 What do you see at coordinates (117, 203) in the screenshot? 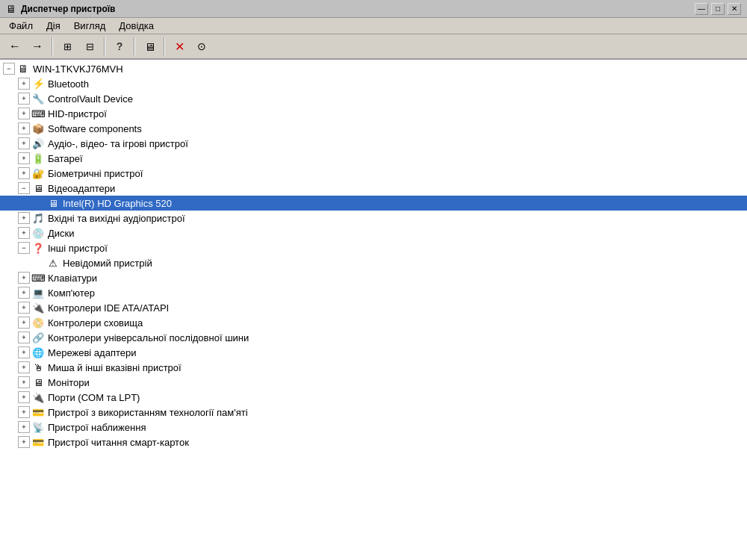
I see `graphics-label: Intel(R) HD Graphics 520` at bounding box center [117, 203].